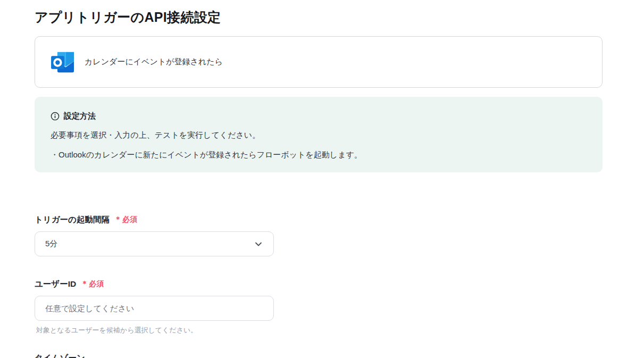 The height and width of the screenshot is (358, 644). I want to click on trigger-interval-select: 5分, so click(154, 244).